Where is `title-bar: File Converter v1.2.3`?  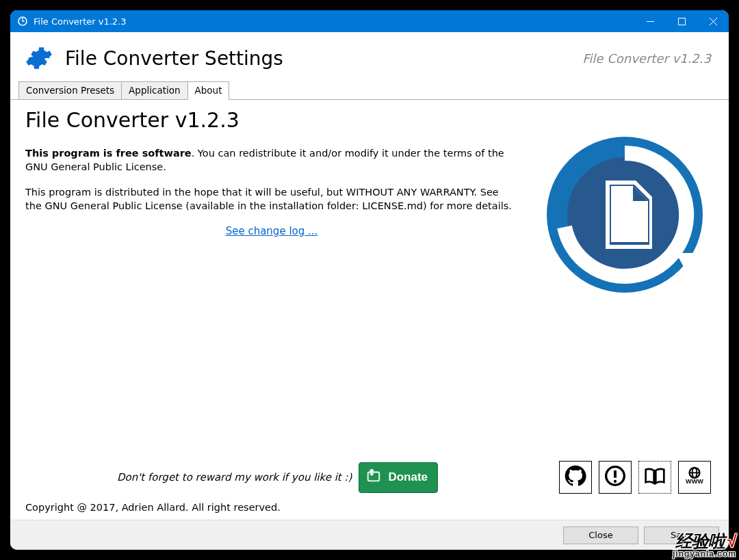 title-bar: File Converter v1.2.3 is located at coordinates (370, 21).